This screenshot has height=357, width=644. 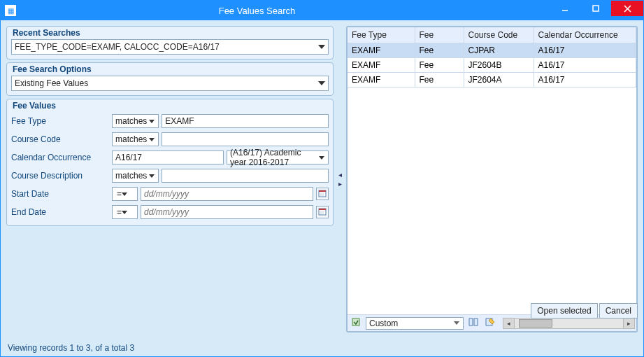 I want to click on horizontal-scrollbar: ◂ ▸, so click(x=569, y=323).